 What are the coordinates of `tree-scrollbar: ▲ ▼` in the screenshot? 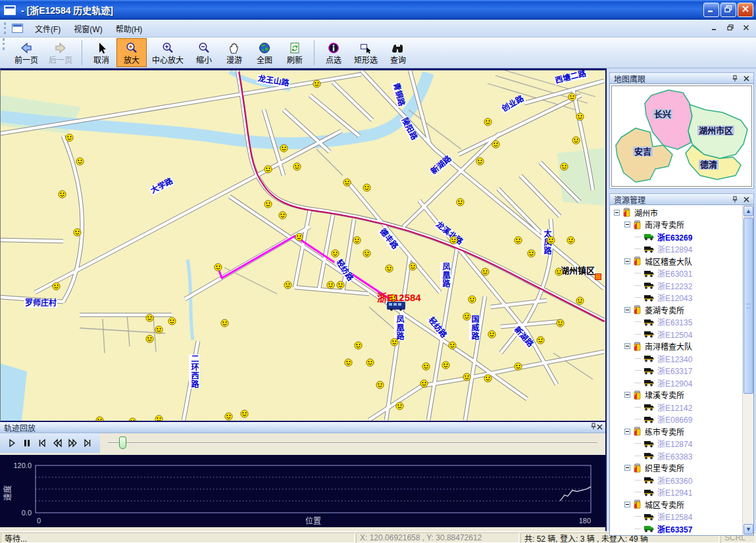 It's located at (747, 370).